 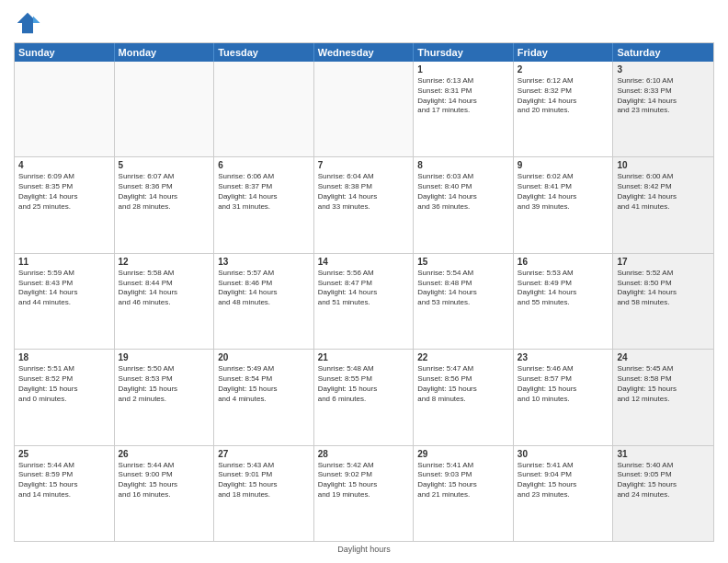 I want to click on day-number: 26, so click(x=165, y=454).